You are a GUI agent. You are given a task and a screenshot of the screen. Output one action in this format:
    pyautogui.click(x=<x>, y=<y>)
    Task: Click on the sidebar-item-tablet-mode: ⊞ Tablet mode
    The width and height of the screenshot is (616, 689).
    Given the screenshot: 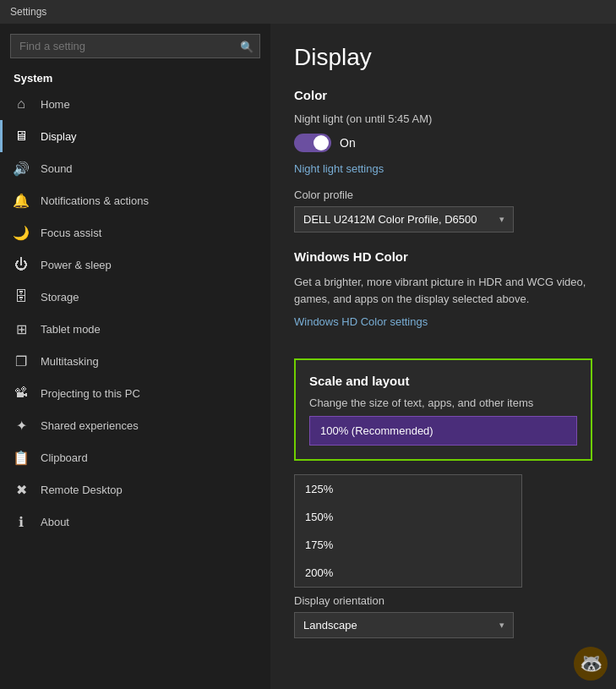 What is the action you would take?
    pyautogui.click(x=135, y=329)
    